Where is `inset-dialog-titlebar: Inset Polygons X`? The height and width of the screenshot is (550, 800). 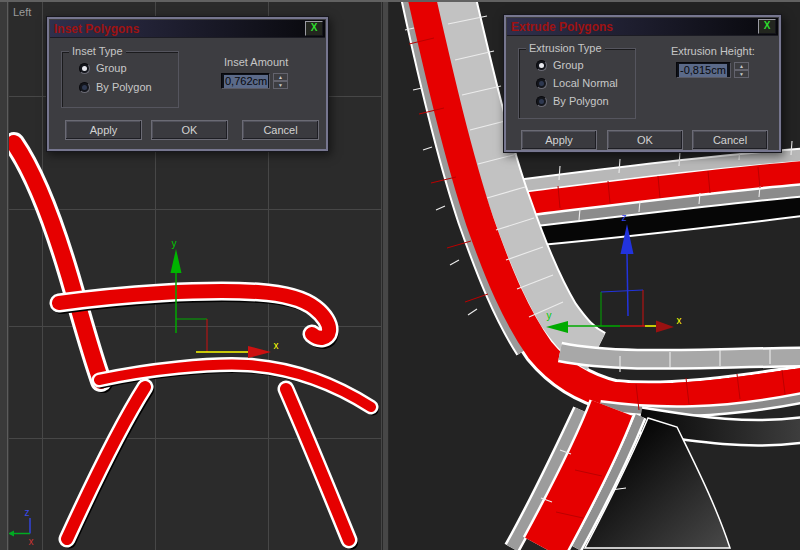
inset-dialog-titlebar: Inset Polygons X is located at coordinates (188, 29).